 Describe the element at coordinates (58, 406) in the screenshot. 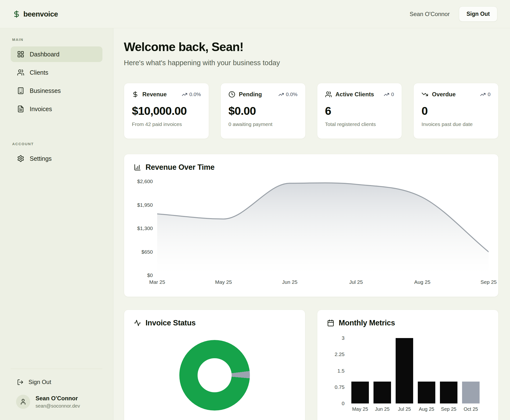

I see `sidebar-user-email: sean@soconnor.dev` at that location.